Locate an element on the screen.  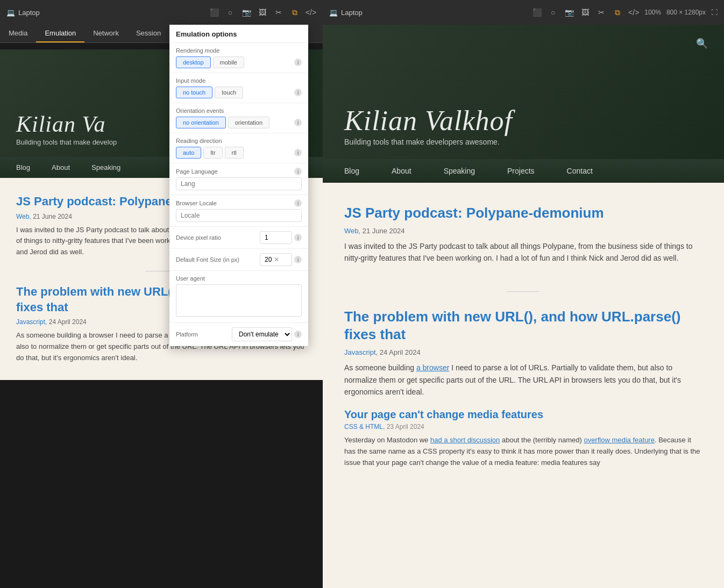
desktop-btn: desktop is located at coordinates (194, 62).